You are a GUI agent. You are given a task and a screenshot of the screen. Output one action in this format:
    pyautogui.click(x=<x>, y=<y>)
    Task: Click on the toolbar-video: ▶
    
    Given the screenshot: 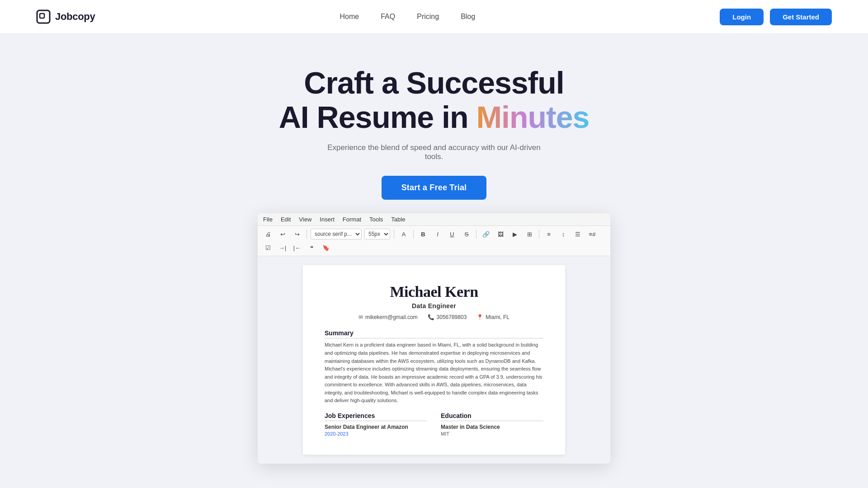 What is the action you would take?
    pyautogui.click(x=515, y=234)
    